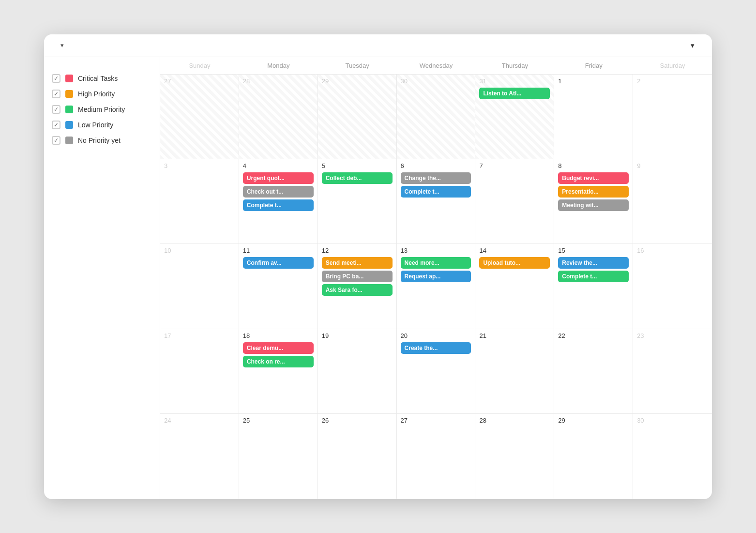 Image resolution: width=756 pixels, height=533 pixels. What do you see at coordinates (167, 251) in the screenshot?
I see `day-number: 10` at bounding box center [167, 251].